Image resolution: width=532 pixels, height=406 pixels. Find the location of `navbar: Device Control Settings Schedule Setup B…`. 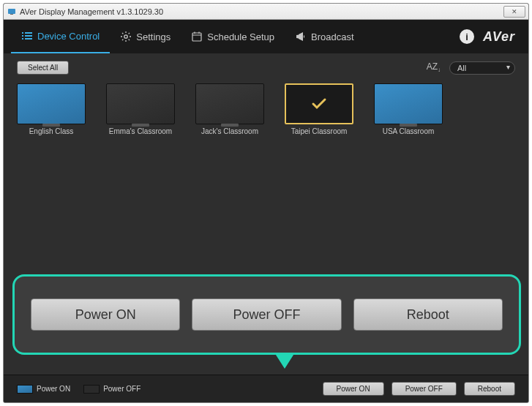

navbar: Device Control Settings Schedule Setup B… is located at coordinates (266, 37).